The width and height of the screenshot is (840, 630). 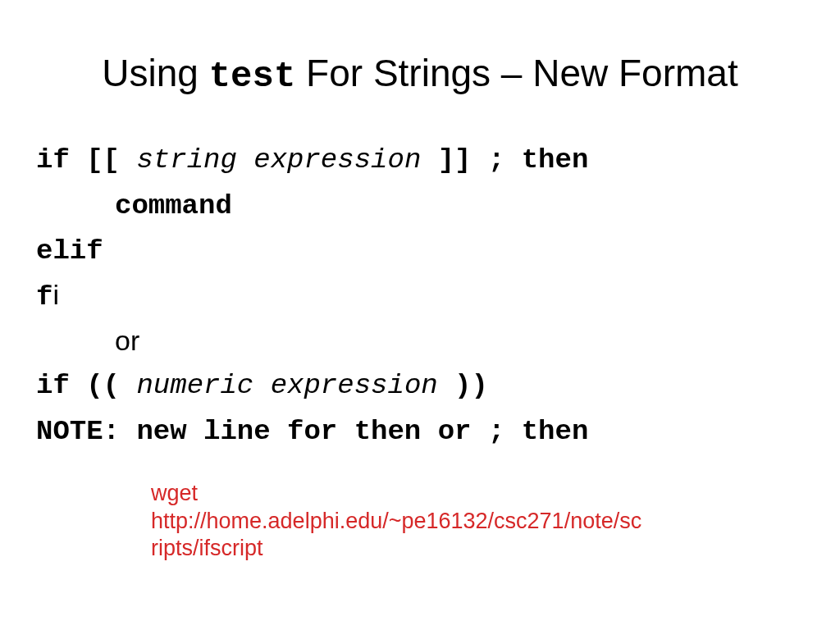 What do you see at coordinates (420, 385) in the screenshot?
I see `code-line-6: if (( numeric expression ))` at bounding box center [420, 385].